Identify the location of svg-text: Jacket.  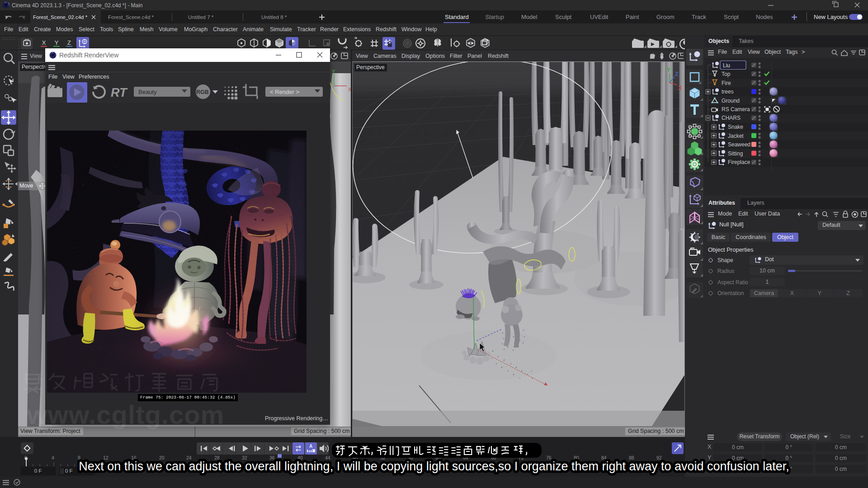
(736, 136).